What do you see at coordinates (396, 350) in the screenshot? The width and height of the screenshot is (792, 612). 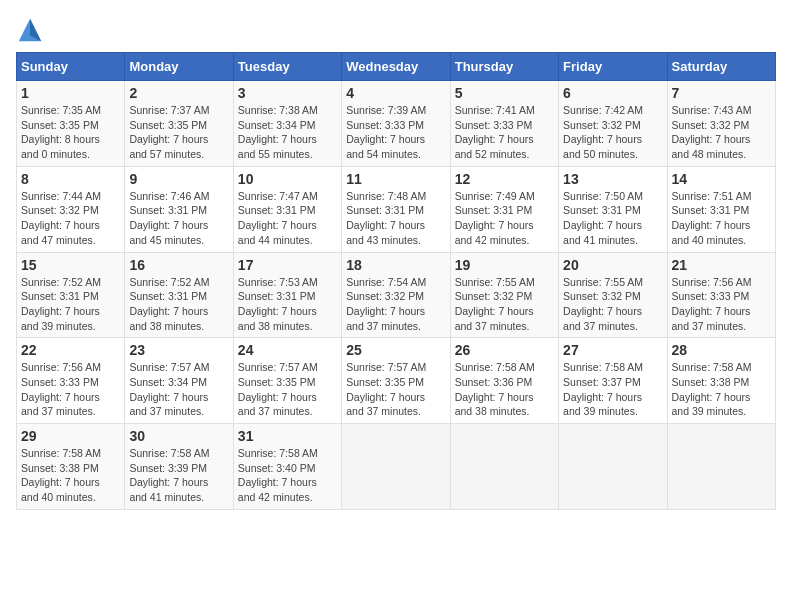 I see `day-number: 25` at bounding box center [396, 350].